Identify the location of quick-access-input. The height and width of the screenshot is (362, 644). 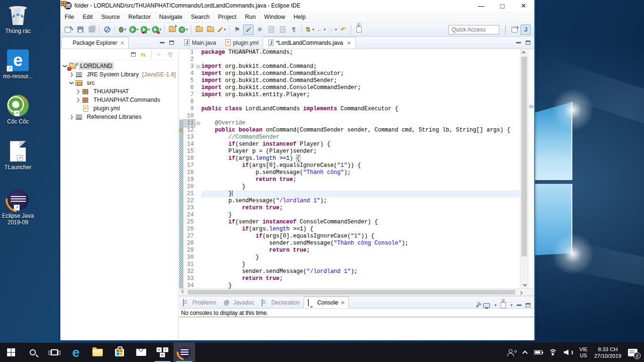
(474, 30).